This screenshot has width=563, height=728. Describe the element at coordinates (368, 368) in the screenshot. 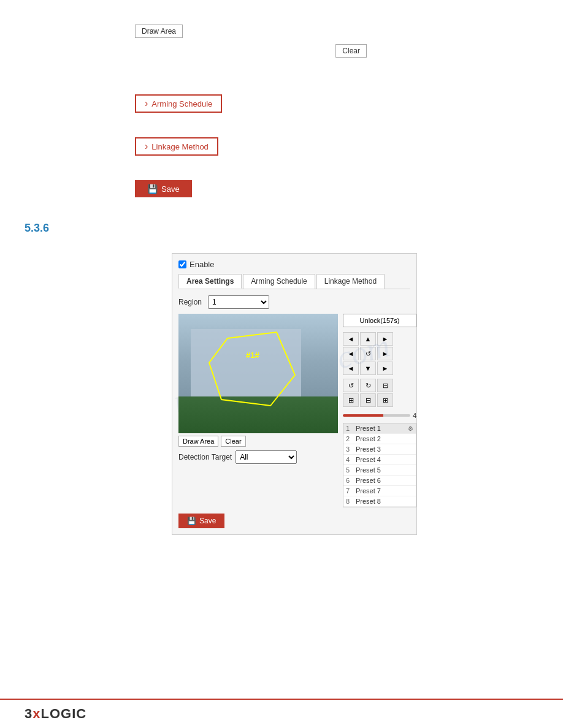

I see `ptz-btn-down: ▼` at that location.